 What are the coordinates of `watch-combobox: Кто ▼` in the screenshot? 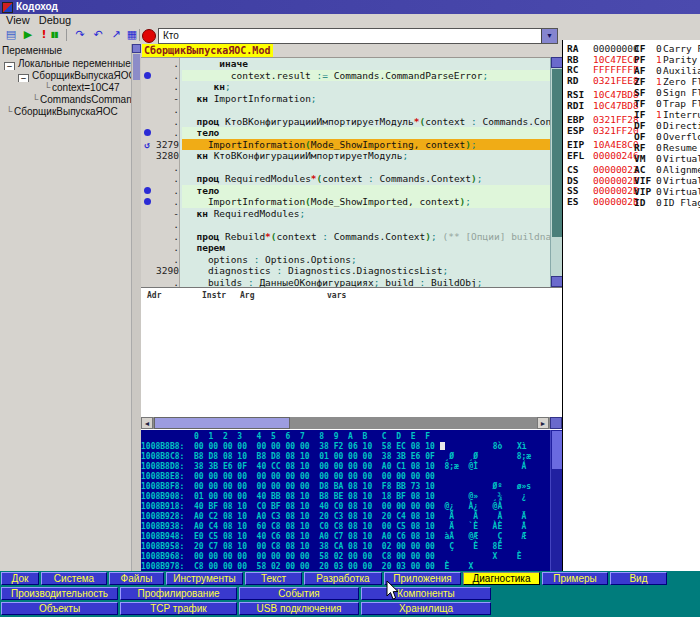 It's located at (358, 36).